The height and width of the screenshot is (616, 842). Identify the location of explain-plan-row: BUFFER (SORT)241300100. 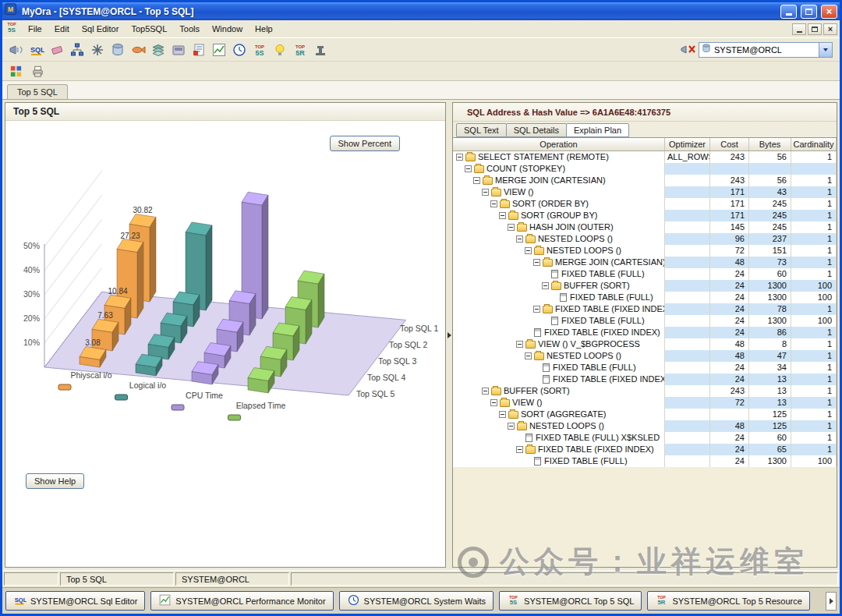
(645, 285).